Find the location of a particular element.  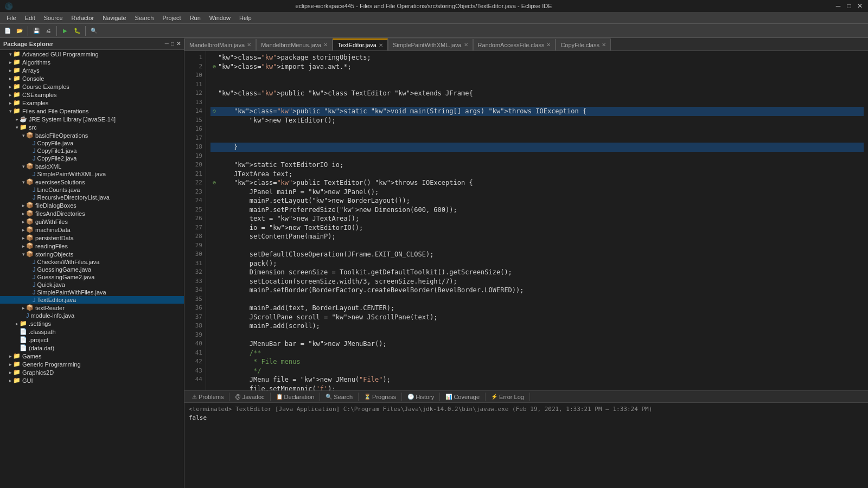

tree-item-textReader: ▸📦textReader is located at coordinates (92, 308).